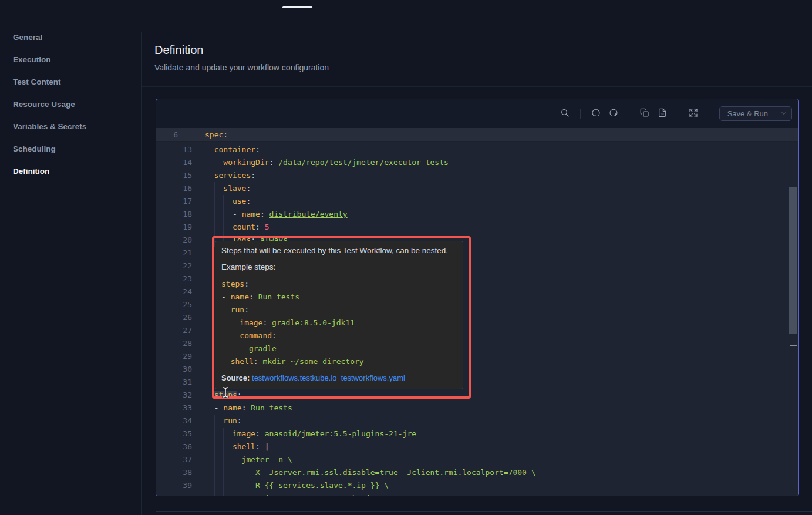 The width and height of the screenshot is (812, 515). I want to click on line-number: 36, so click(174, 447).